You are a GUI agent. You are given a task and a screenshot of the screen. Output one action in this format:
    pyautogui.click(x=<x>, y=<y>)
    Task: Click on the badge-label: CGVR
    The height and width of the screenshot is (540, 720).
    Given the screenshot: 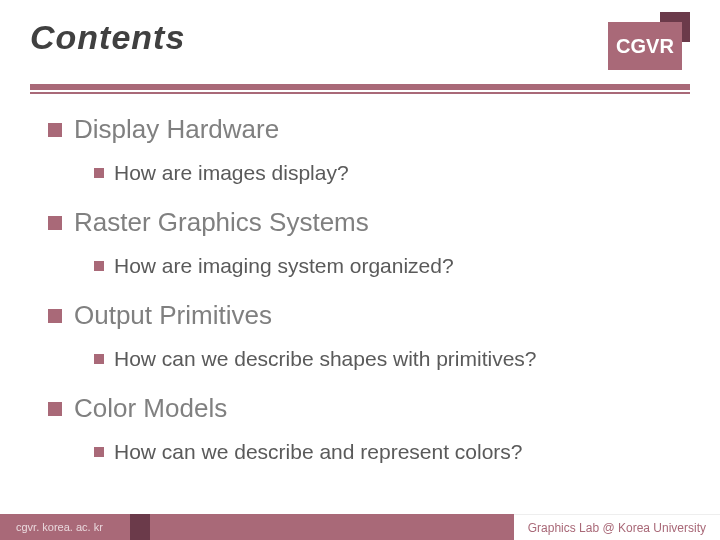 What is the action you would take?
    pyautogui.click(x=645, y=46)
    